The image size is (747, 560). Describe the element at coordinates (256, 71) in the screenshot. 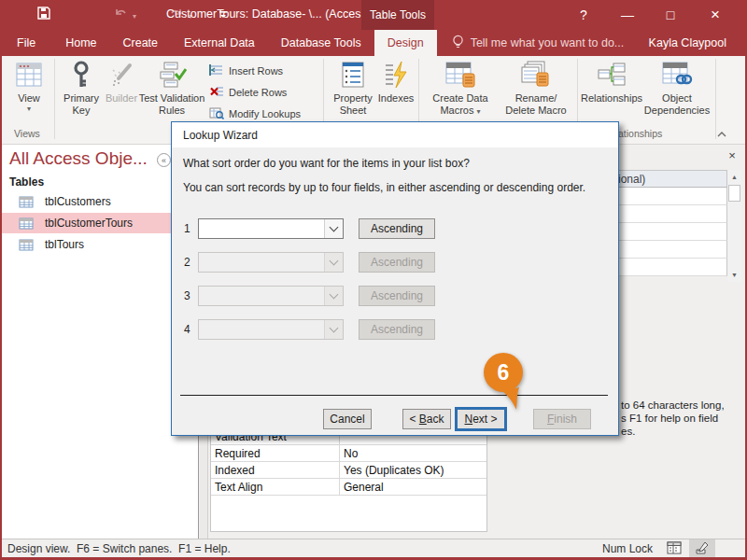

I see `insert-rows-label: Insert Rows` at that location.